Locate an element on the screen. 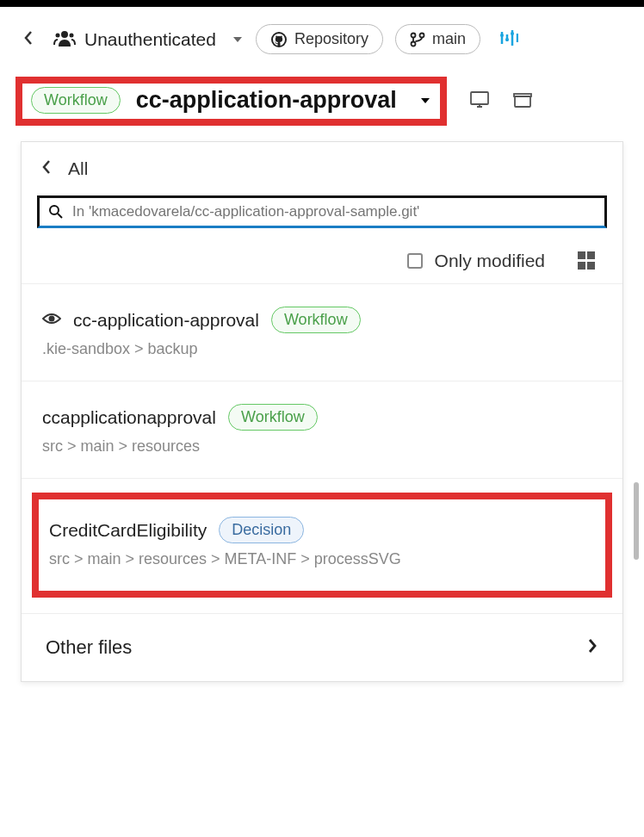 Image resolution: width=644 pixels, height=837 pixels. search-row is located at coordinates (322, 217).